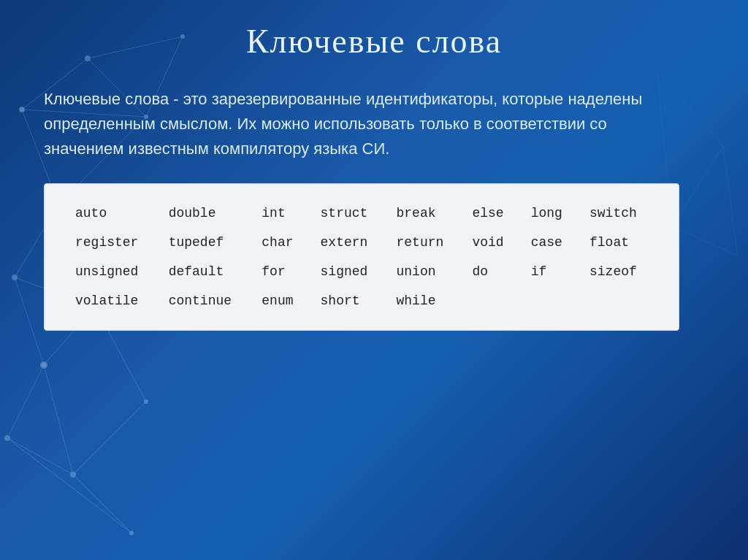  Describe the element at coordinates (207, 301) in the screenshot. I see `keyword-cell: continue` at that location.